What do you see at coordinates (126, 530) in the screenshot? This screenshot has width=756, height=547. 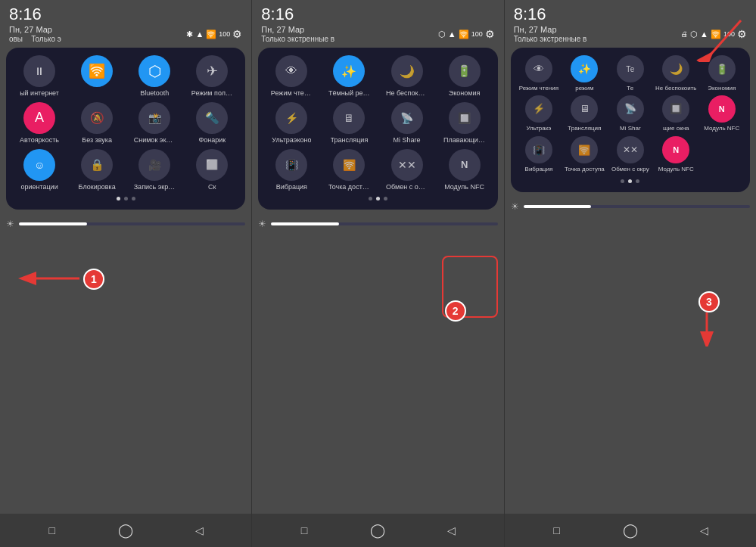 I see `nav-circle-1: ◯` at bounding box center [126, 530].